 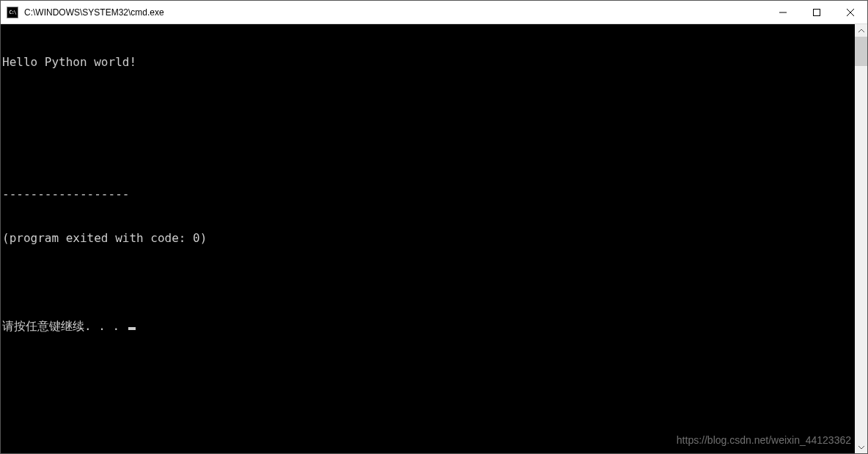 What do you see at coordinates (861, 31) in the screenshot?
I see `scroll-up-button` at bounding box center [861, 31].